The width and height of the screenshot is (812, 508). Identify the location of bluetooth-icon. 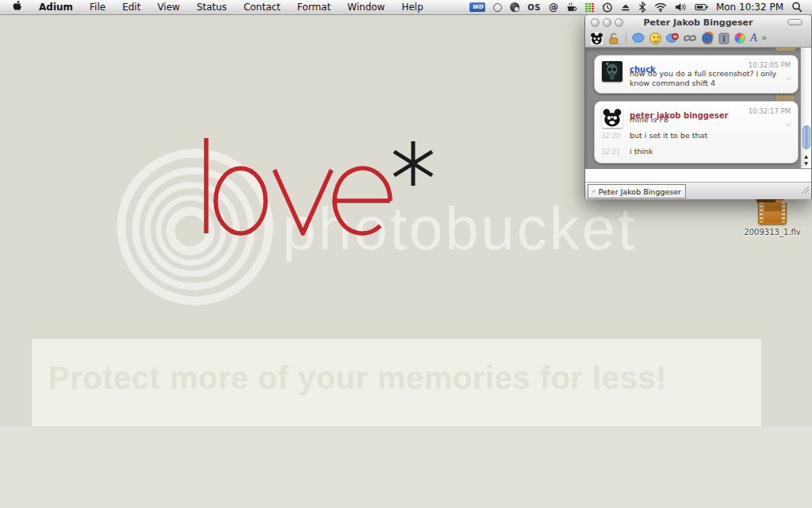
(642, 7).